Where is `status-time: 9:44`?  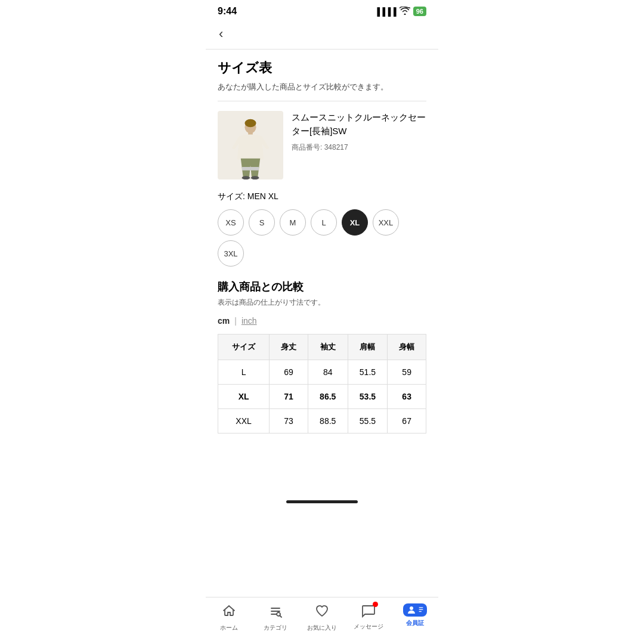 status-time: 9:44 is located at coordinates (227, 11).